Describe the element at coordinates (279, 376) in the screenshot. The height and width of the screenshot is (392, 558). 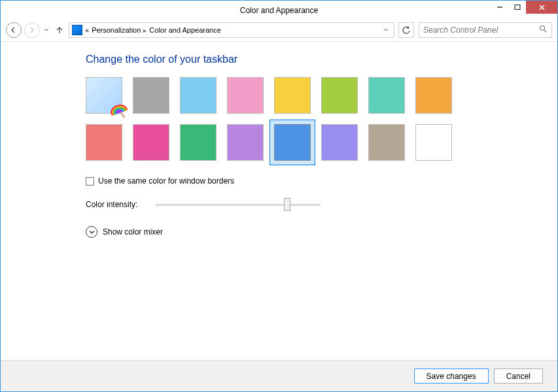
I see `footer-bar: Save changes Cancel` at that location.